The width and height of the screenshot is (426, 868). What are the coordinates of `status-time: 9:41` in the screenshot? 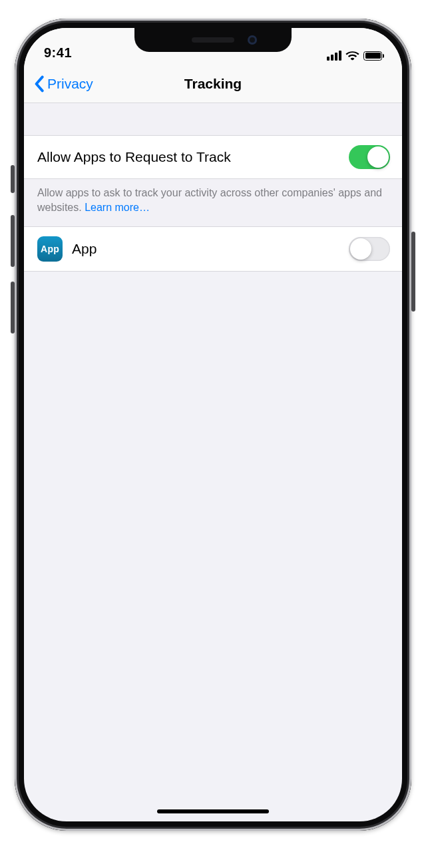 It's located at (58, 53).